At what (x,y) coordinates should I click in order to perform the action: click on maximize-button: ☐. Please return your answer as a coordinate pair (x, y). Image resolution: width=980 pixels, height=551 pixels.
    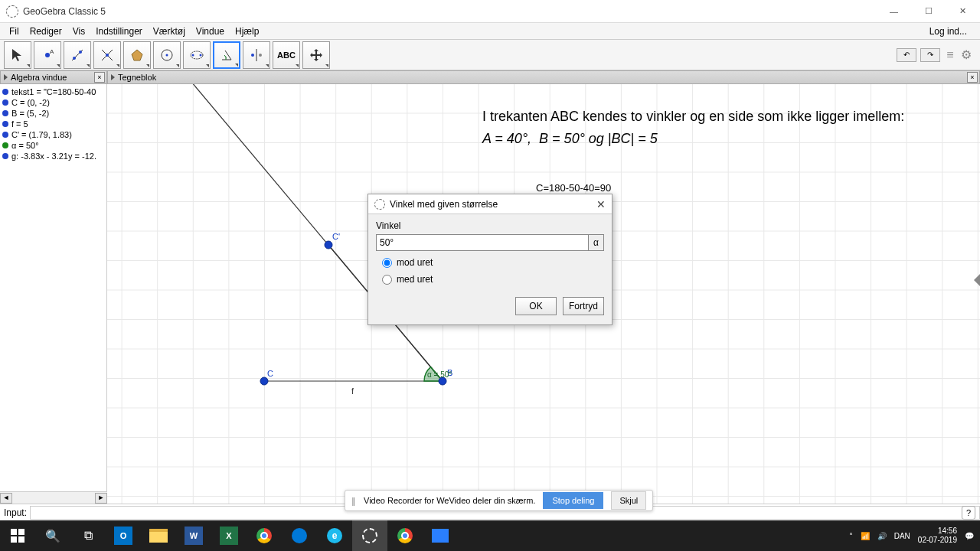
    Looking at the image, I should click on (928, 11).